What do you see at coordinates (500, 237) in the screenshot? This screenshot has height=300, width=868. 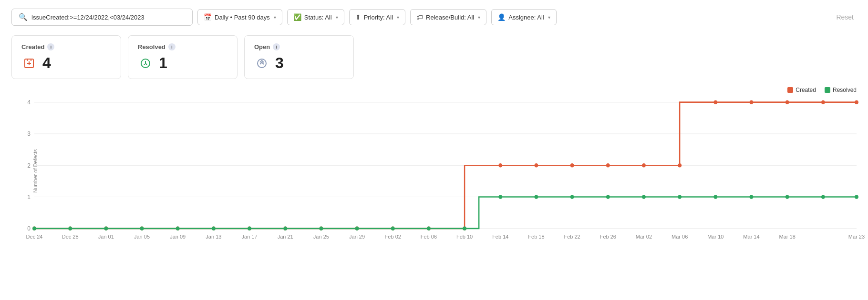 I see `svg-text: Feb 14` at bounding box center [500, 237].